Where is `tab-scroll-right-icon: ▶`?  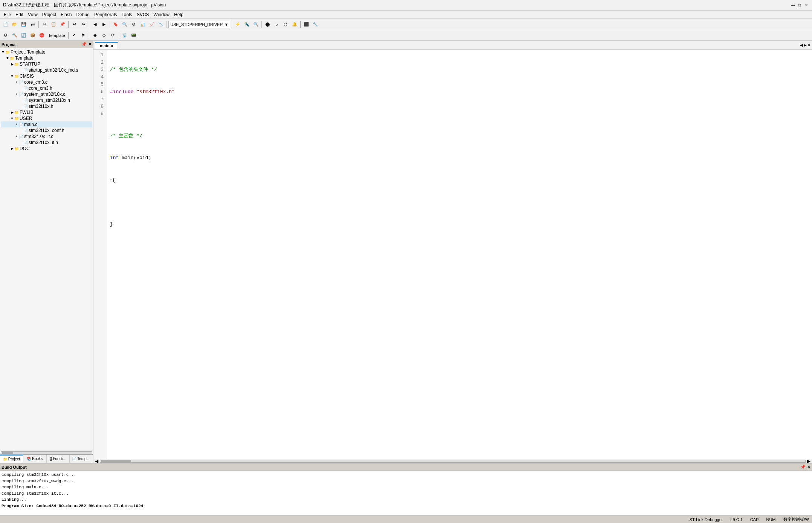
tab-scroll-right-icon: ▶ is located at coordinates (805, 45).